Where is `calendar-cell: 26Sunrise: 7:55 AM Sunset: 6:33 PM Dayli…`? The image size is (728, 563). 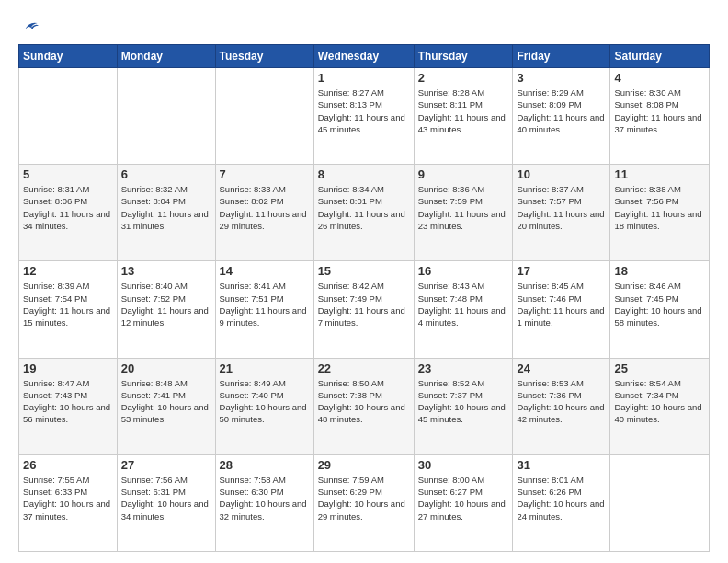
calendar-cell: 26Sunrise: 7:55 AM Sunset: 6:33 PM Dayli… is located at coordinates (68, 502).